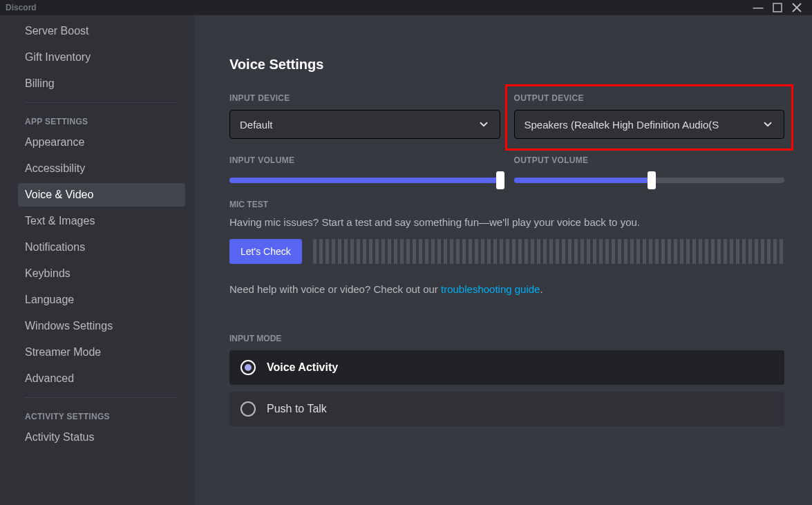  I want to click on help-text: Need help with voice or video? Check out…, so click(507, 289).